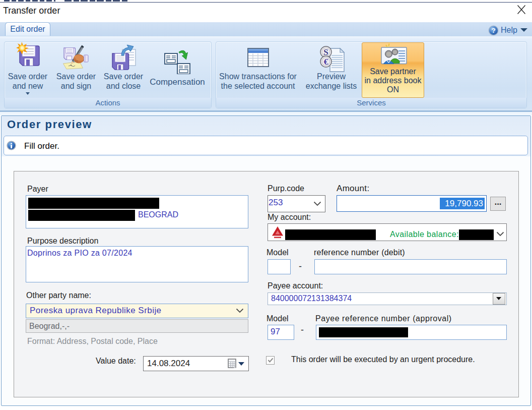 This screenshot has height=410, width=532. I want to click on svg-text: S, so click(325, 52).